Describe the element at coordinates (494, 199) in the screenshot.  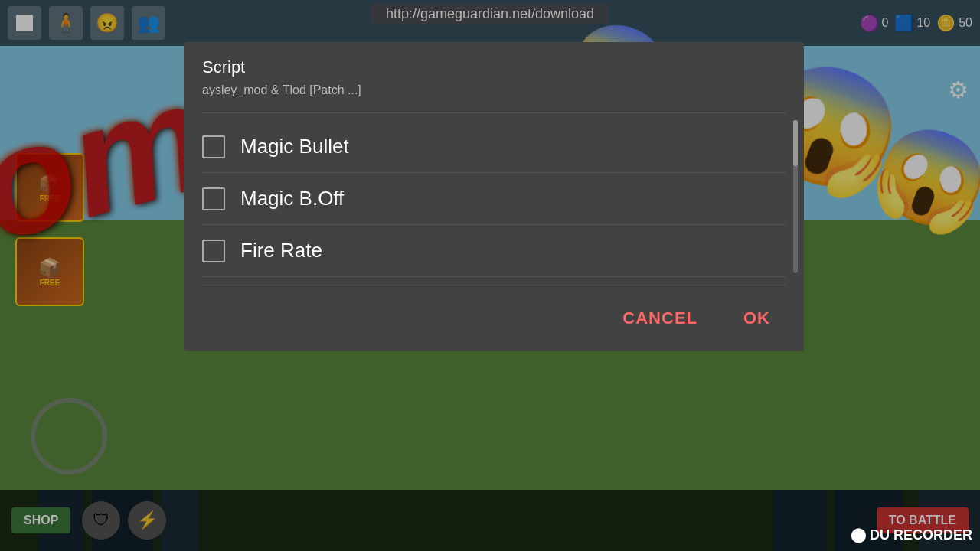
I see `option-magic-boff: Magic B.Off` at that location.